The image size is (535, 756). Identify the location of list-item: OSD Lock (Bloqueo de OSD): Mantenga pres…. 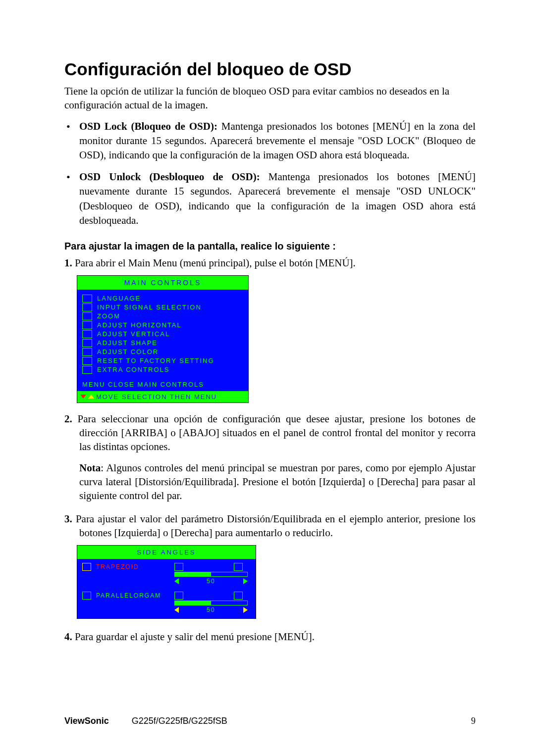
(277, 141).